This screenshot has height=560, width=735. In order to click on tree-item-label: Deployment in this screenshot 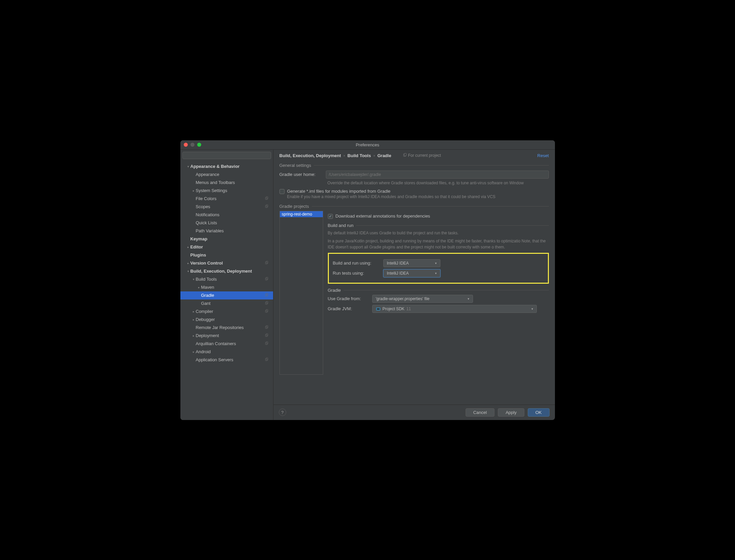, I will do `click(230, 336)`.